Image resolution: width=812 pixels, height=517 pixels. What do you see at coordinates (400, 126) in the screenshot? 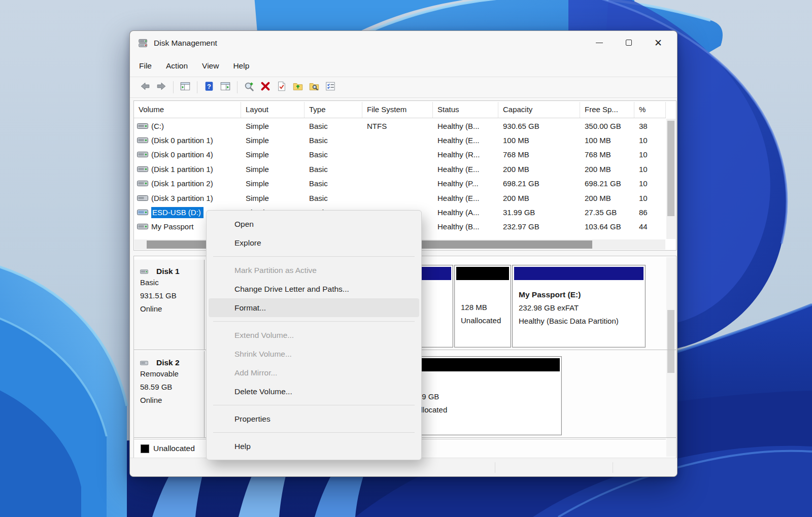
I see `volume-row: (C:)SimpleBasicNTFSHealthy (B...930.65 G…` at bounding box center [400, 126].